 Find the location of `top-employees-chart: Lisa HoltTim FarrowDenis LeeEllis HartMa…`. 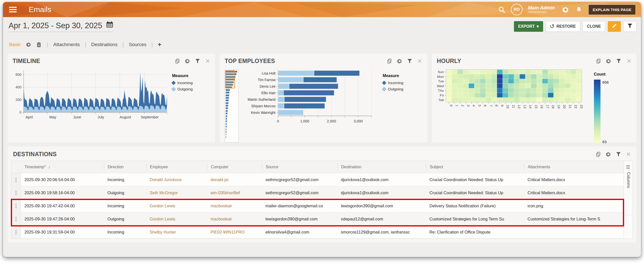

top-employees-chart: Lisa HoltTim FarrowDenis LeeEllis HartMa… is located at coordinates (311, 97).